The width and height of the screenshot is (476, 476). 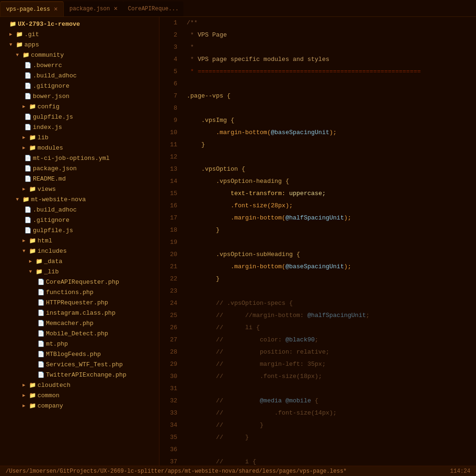 I want to click on tree-item-index-js: 📄 index.js, so click(x=80, y=127).